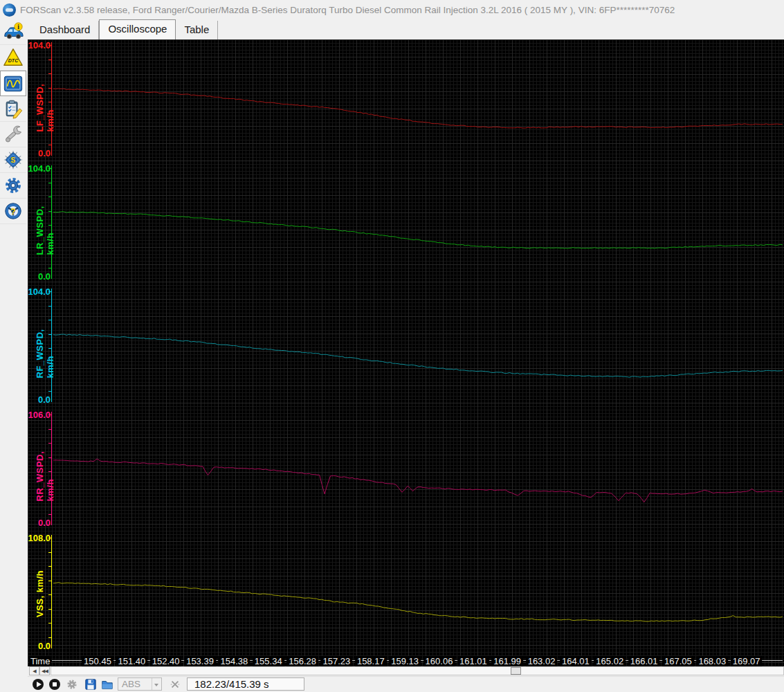  What do you see at coordinates (13, 134) in the screenshot?
I see `sidebar-item-service` at bounding box center [13, 134].